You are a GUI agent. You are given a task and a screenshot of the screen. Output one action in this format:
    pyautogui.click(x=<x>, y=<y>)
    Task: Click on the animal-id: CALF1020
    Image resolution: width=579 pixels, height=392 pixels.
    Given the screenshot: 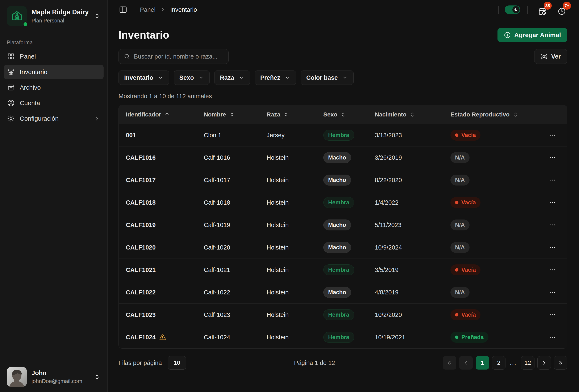 What is the action you would take?
    pyautogui.click(x=141, y=247)
    